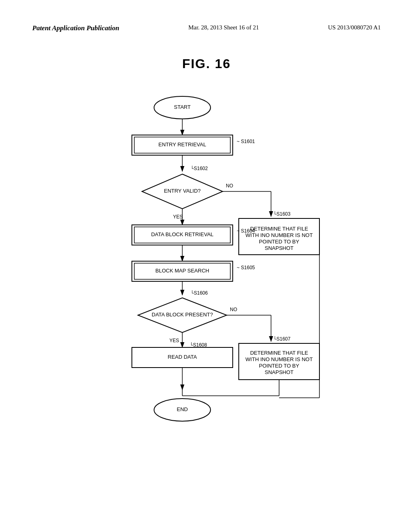 The image size is (413, 532). I want to click on patent-number: US 2013/0080720 A1, so click(354, 27).